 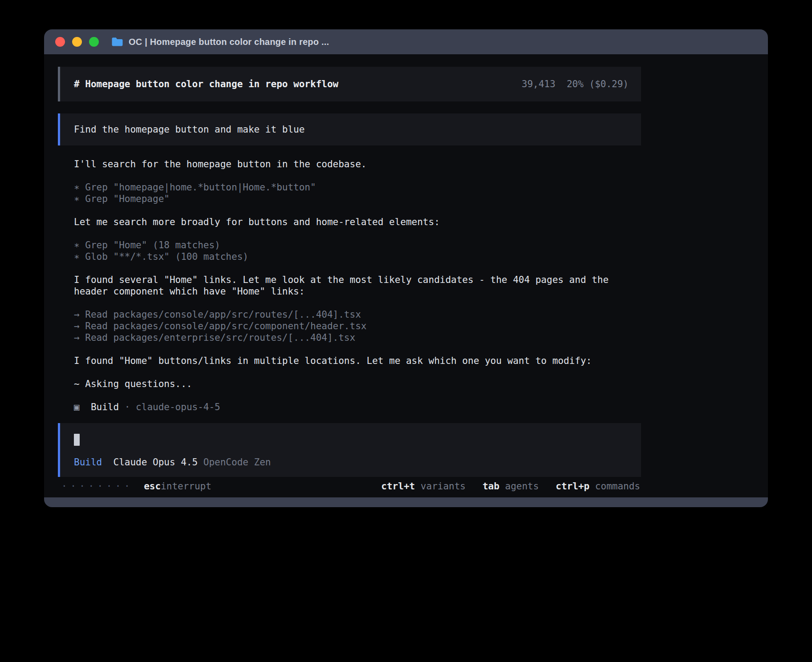 What do you see at coordinates (105, 407) in the screenshot?
I see `agent-name: Build` at bounding box center [105, 407].